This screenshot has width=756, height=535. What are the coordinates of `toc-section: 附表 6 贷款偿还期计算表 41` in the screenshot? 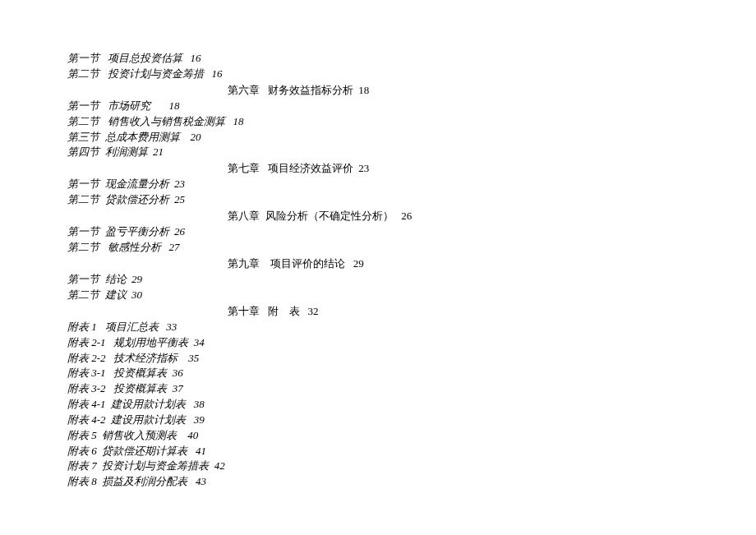 It's located at (382, 452).